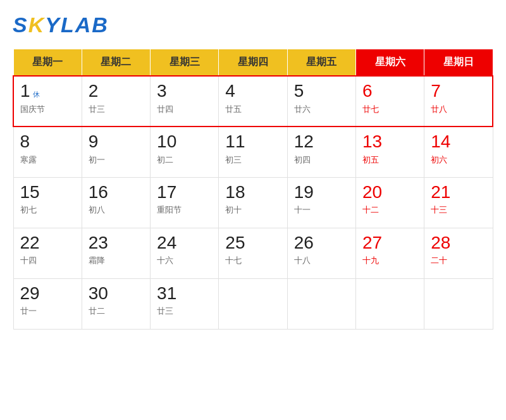 This screenshot has width=506, height=420. I want to click on calendar-day-cell: 5廿六, so click(321, 101).